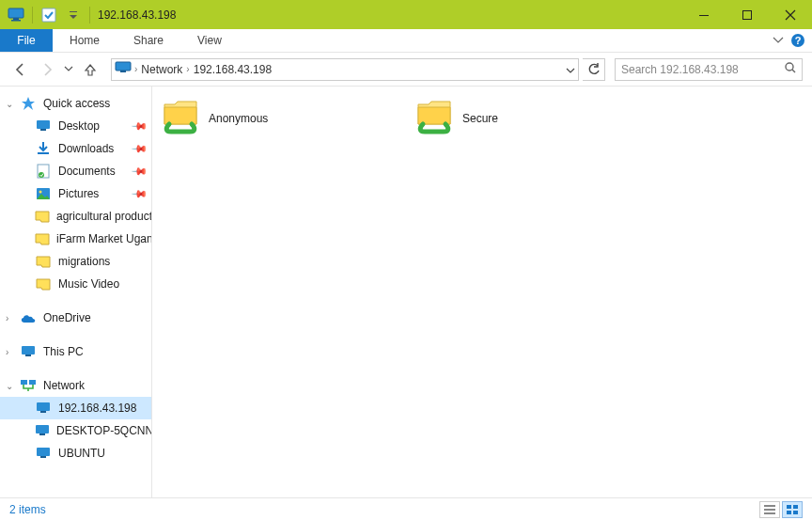 This screenshot has height=520, width=812. Describe the element at coordinates (75, 239) in the screenshot. I see `sidebar-item-folder: iFarm Market Uganda` at that location.